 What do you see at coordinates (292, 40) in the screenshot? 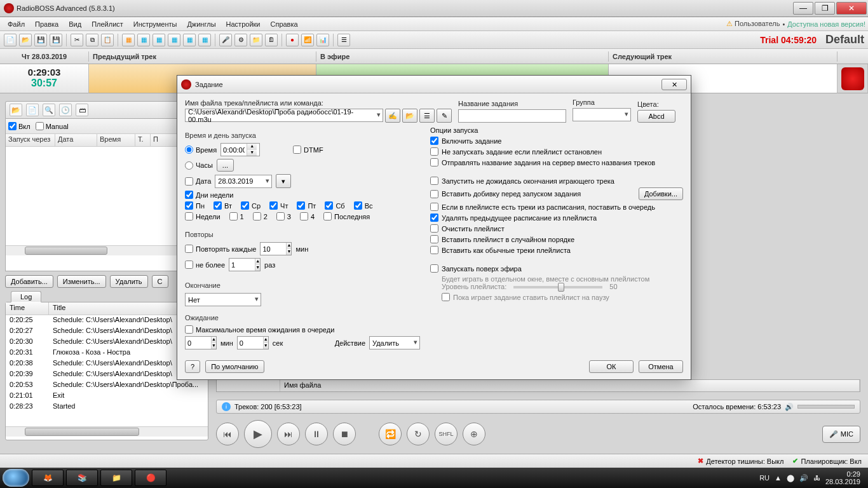
I see `tool-record-icon: ●` at bounding box center [292, 40].